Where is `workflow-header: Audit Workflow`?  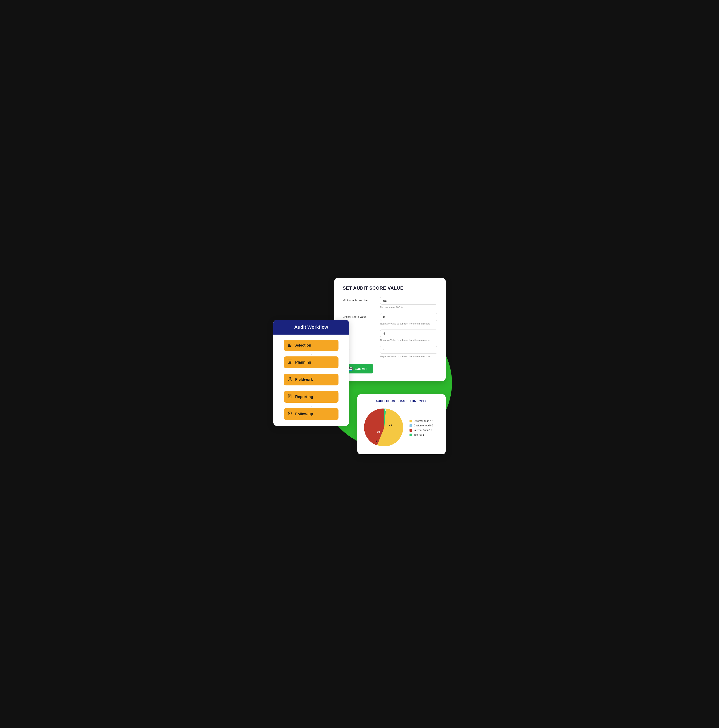
workflow-header: Audit Workflow is located at coordinates (311, 327).